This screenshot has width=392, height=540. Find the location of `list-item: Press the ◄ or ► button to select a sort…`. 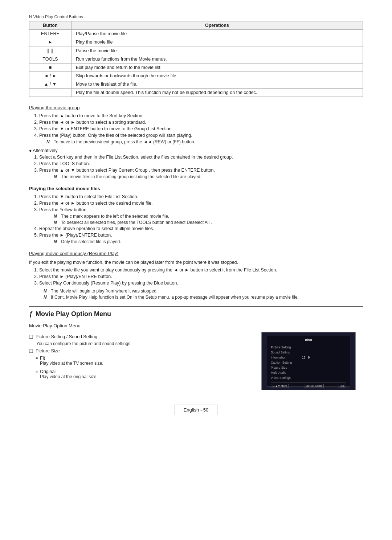

list-item: Press the ◄ or ► button to select a sort… is located at coordinates (201, 122).